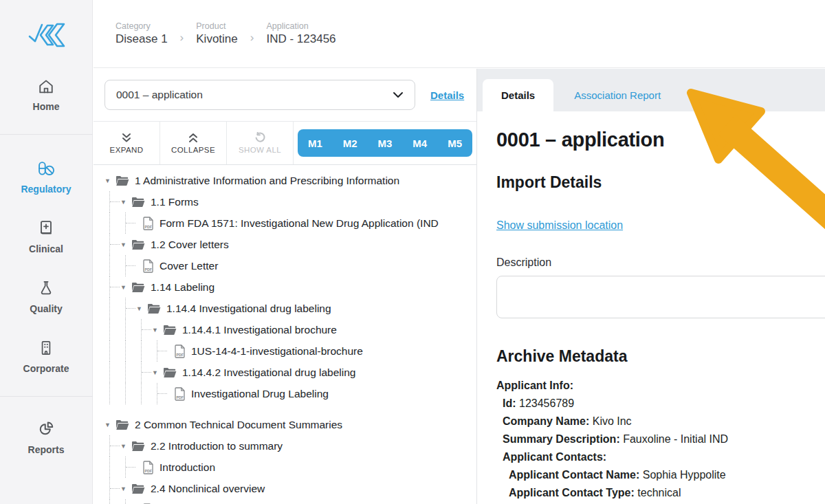 The height and width of the screenshot is (504, 825). Describe the element at coordinates (518, 95) in the screenshot. I see `tab-details: Details` at that location.